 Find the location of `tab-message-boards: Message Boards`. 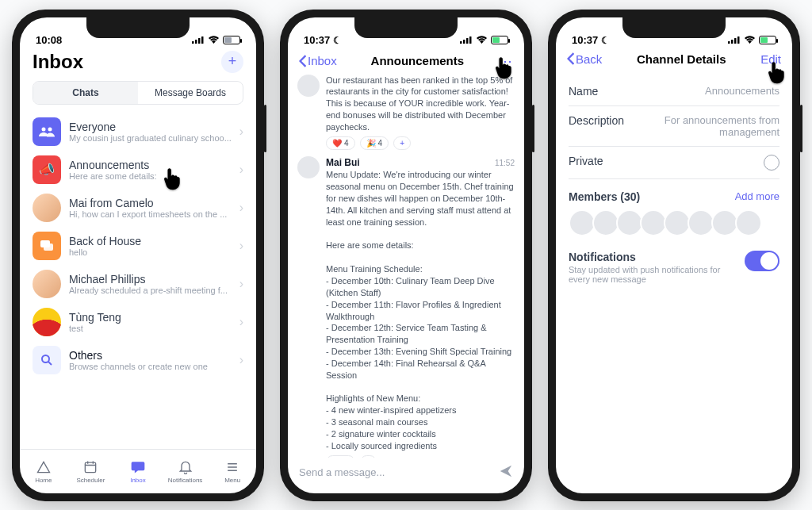

tab-message-boards: Message Boards is located at coordinates (190, 93).